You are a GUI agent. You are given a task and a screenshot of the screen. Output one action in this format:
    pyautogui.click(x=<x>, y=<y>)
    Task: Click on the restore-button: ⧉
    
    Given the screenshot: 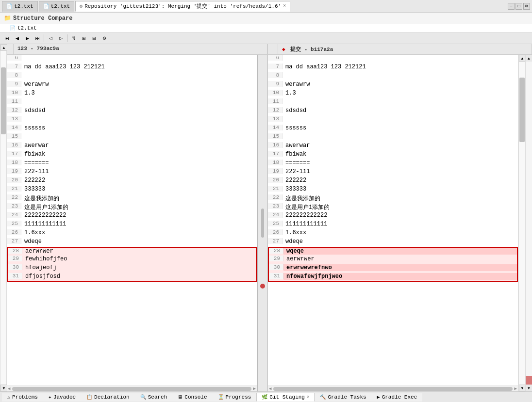 What is the action you would take?
    pyautogui.click(x=527, y=6)
    